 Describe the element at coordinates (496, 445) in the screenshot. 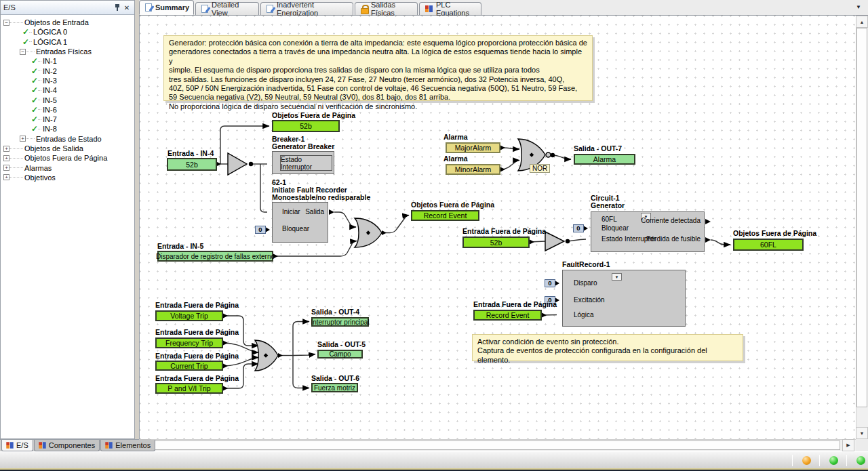

I see `horizontal-scrollbar-thumb` at that location.